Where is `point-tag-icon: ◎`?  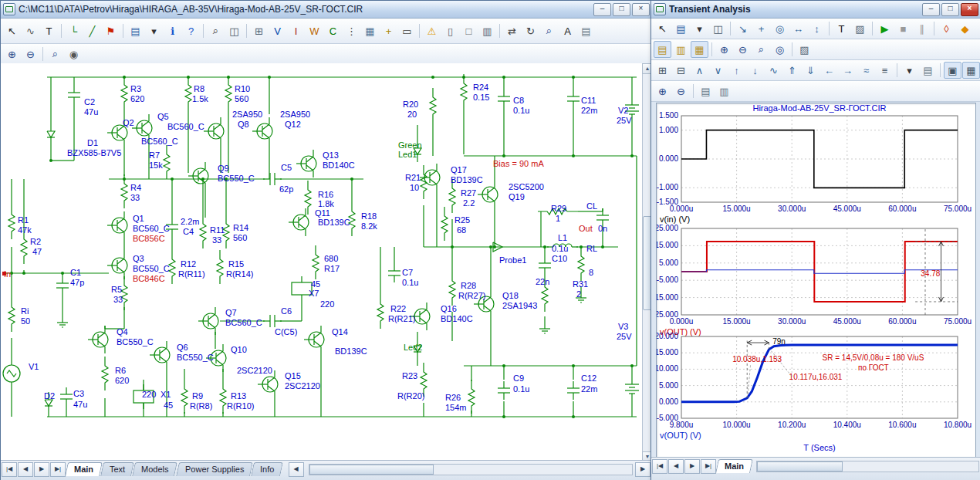 point-tag-icon: ◎ is located at coordinates (779, 29).